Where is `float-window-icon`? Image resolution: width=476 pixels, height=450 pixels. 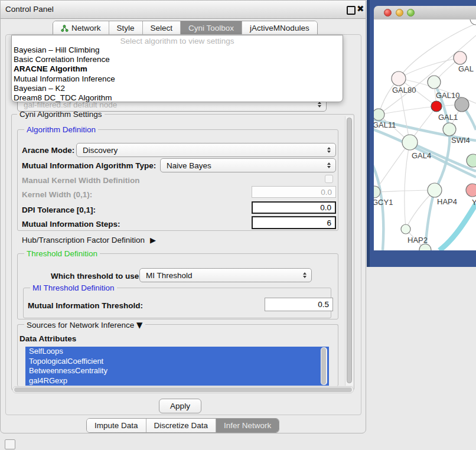 float-window-icon is located at coordinates (351, 11).